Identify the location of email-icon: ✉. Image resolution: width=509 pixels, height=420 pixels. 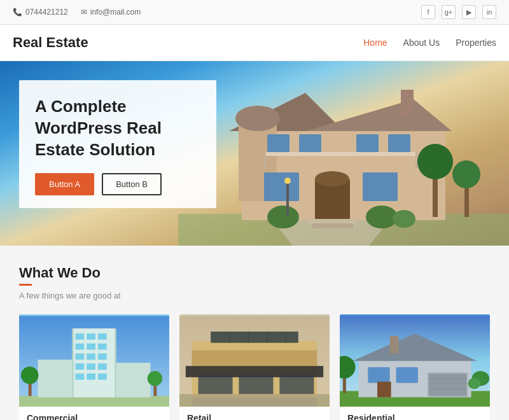
(84, 12).